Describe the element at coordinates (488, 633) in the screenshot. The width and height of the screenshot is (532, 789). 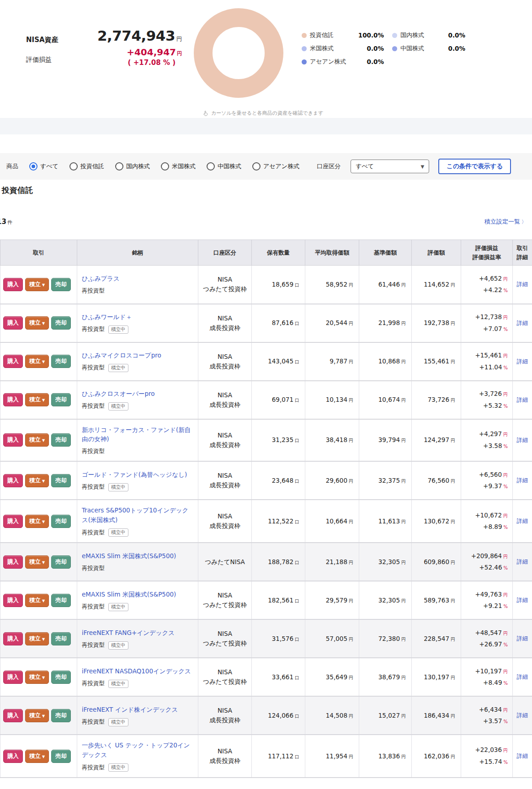
I see `profit-loss-amount-value: +48,547` at that location.